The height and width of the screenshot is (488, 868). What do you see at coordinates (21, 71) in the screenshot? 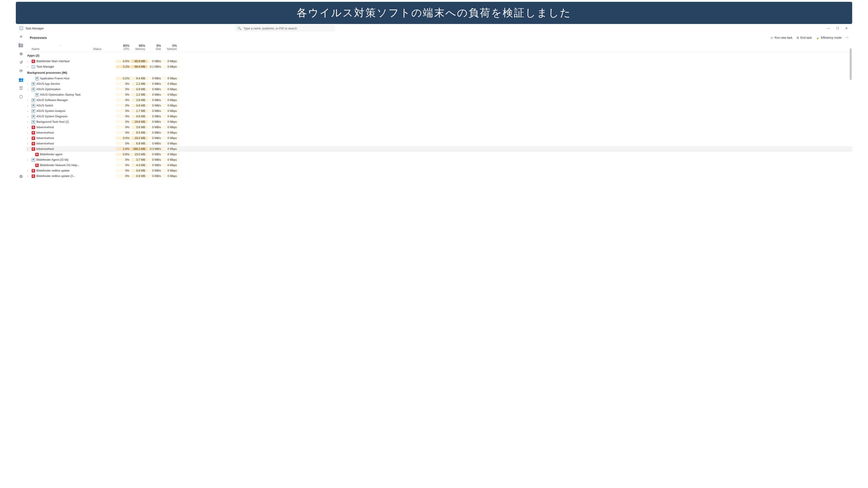
I see `startup-nav-icon: ⟳` at bounding box center [21, 71].